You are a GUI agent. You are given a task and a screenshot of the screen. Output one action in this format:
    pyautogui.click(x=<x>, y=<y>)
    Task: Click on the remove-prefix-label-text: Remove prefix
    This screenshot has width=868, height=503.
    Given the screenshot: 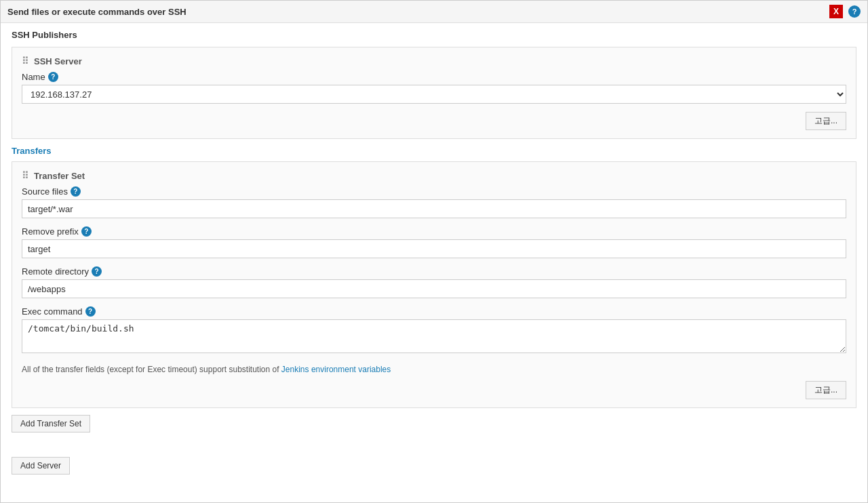 What is the action you would take?
    pyautogui.click(x=50, y=232)
    